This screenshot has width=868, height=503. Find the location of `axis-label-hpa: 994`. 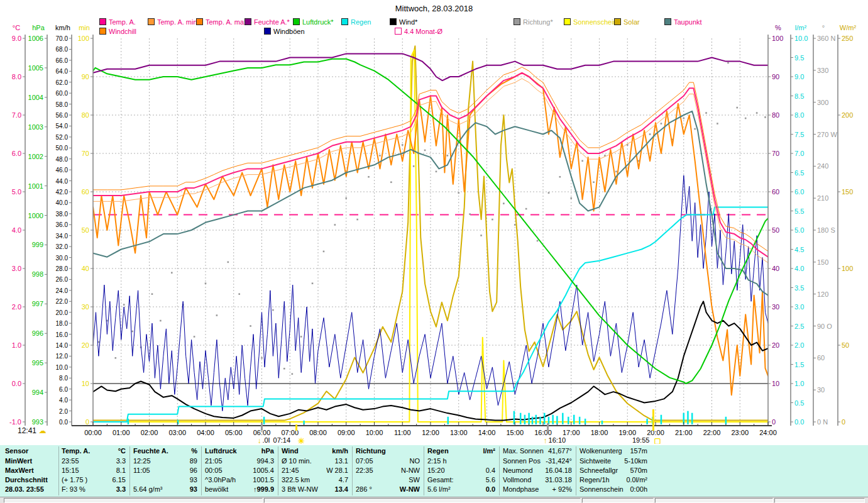

axis-label-hpa: 994 is located at coordinates (38, 392).